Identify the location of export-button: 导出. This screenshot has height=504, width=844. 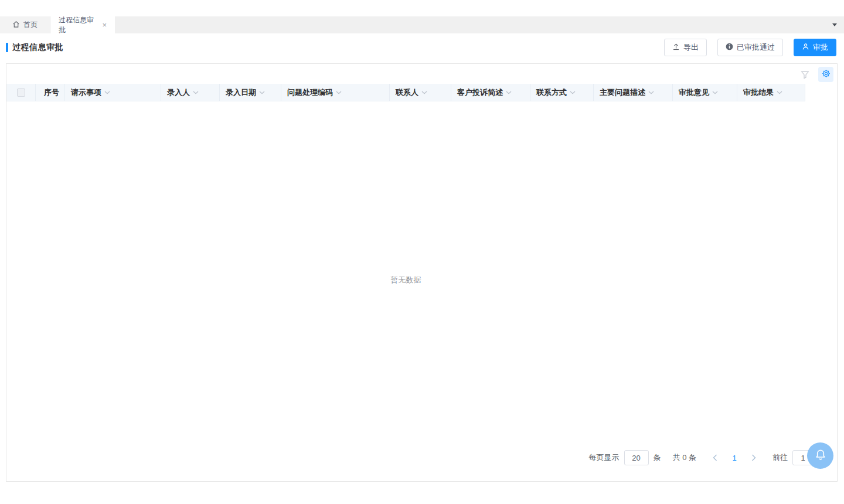
(686, 47).